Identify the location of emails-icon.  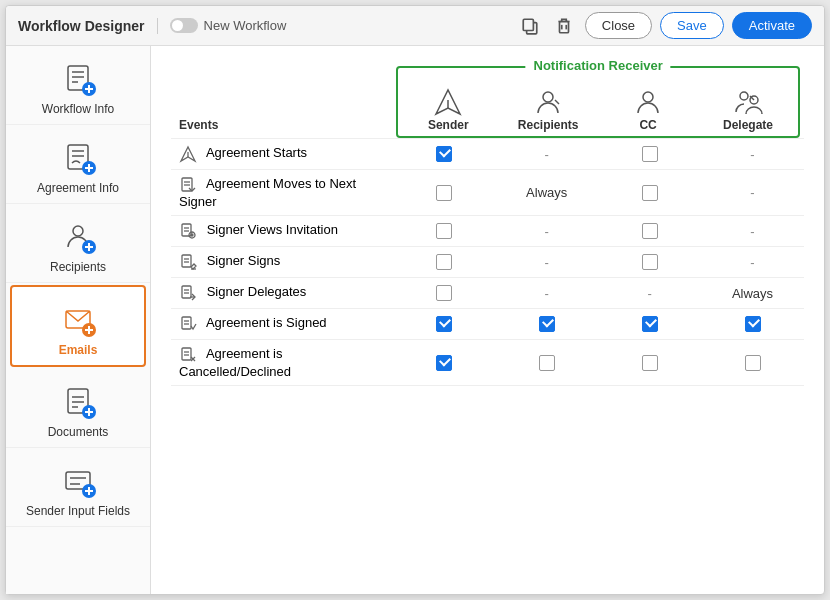
(78, 319).